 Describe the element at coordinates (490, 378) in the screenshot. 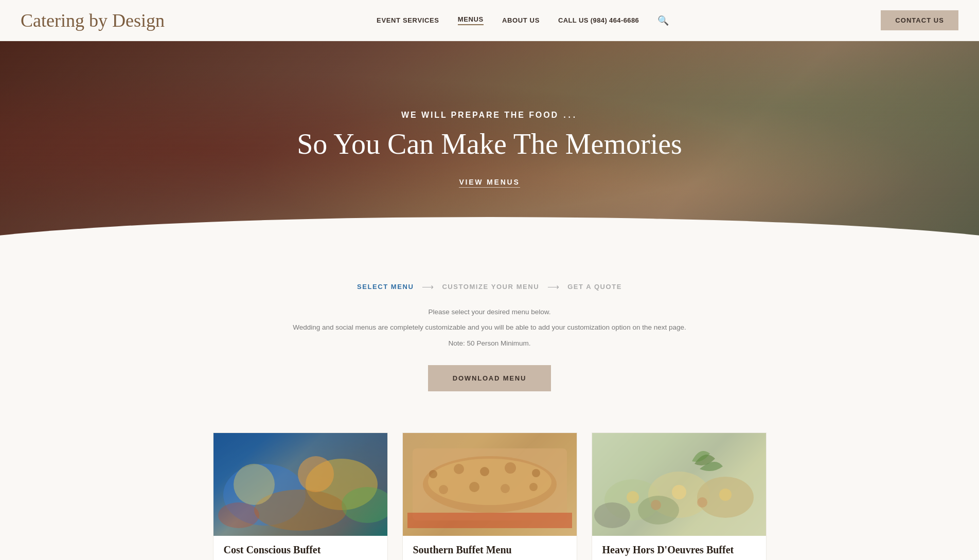

I see `download-menu-button: DOWNLOAD MENU` at that location.